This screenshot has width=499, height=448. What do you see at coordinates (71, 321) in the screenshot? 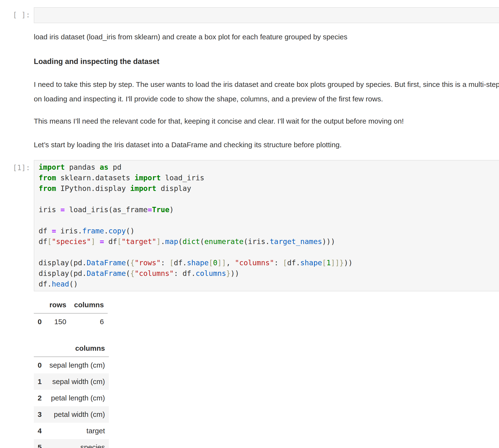
I see `table-row: 01506` at bounding box center [71, 321].